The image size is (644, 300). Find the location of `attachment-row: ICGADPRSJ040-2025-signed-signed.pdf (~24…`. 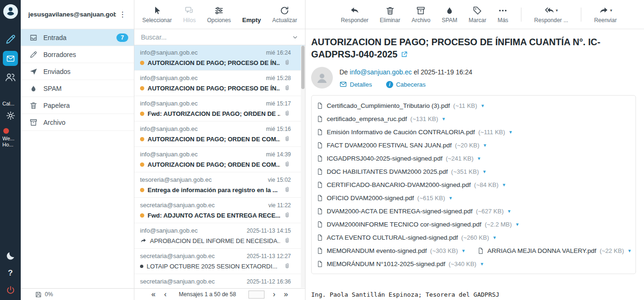

attachment-row: ICGADPRSJ040-2025-signed-signed.pdf (~24… is located at coordinates (473, 158).